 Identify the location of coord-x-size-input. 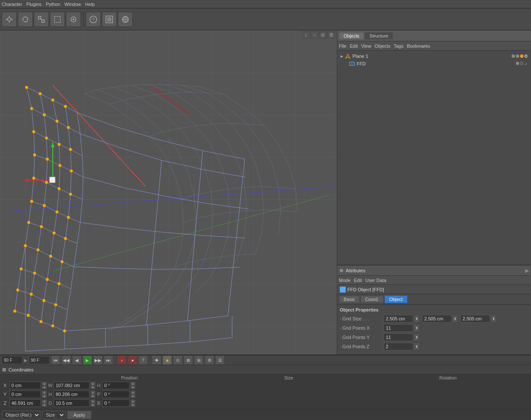
(72, 385).